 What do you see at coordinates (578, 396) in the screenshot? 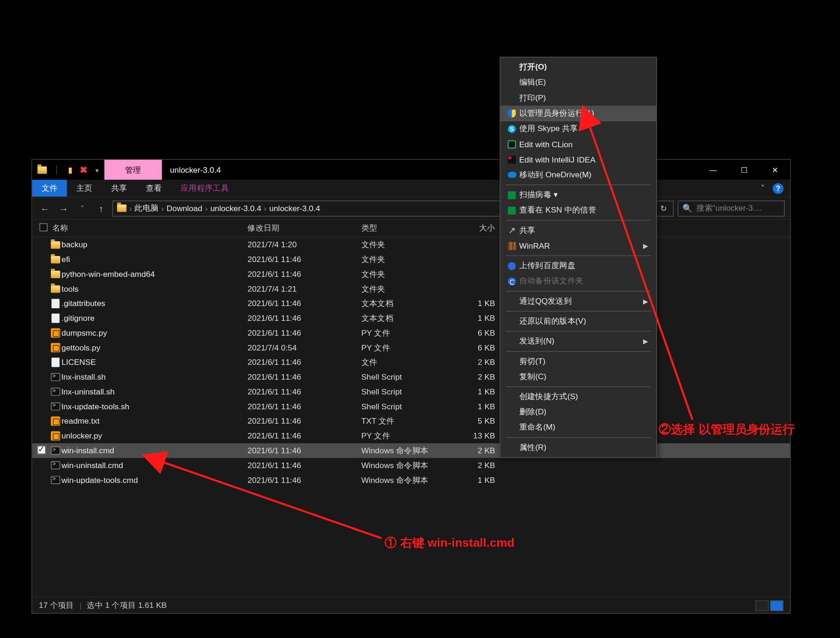
I see `context-item: 创建快捷方式(S)` at bounding box center [578, 396].